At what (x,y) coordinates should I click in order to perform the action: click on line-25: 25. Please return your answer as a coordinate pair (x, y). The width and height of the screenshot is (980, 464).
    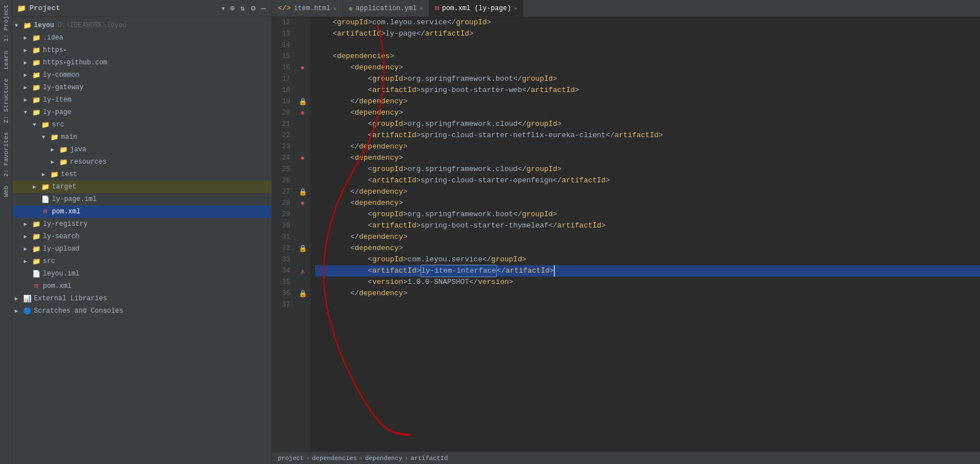
    Looking at the image, I should click on (281, 169).